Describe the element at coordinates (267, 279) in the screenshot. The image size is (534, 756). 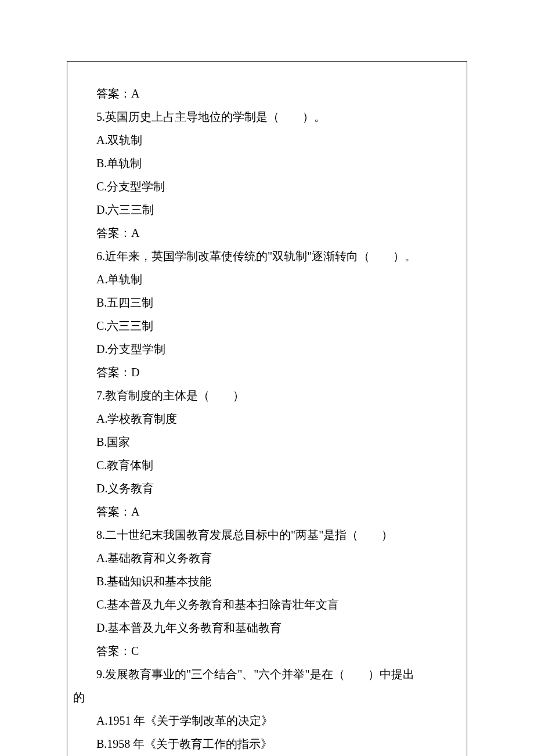
I see `option-A: A.单轨制` at that location.